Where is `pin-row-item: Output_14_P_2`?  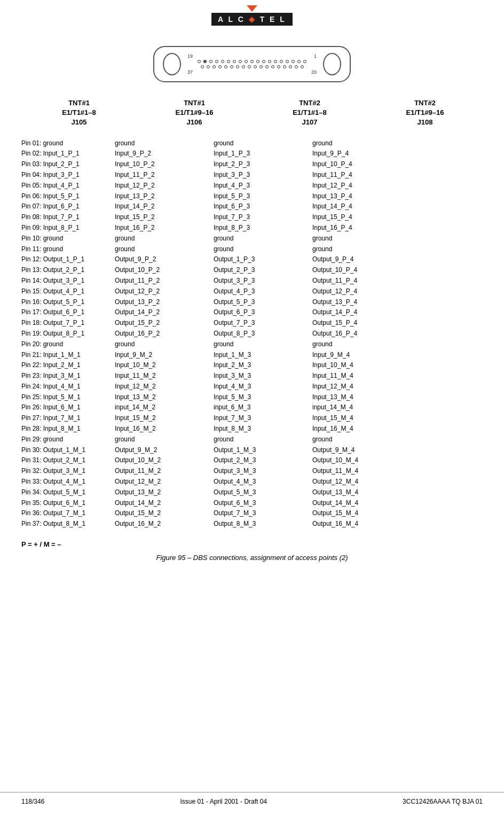
pin-row-item: Output_14_P_2 is located at coordinates (164, 313).